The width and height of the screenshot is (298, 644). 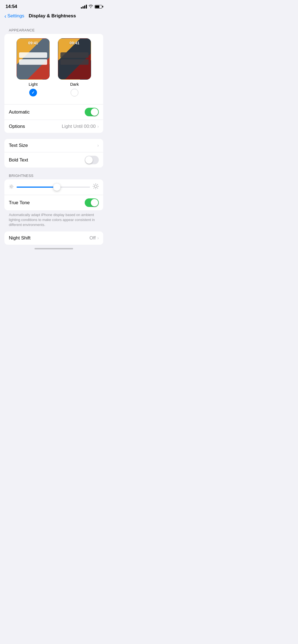 I want to click on night-shift-value: Off, so click(x=92, y=238).